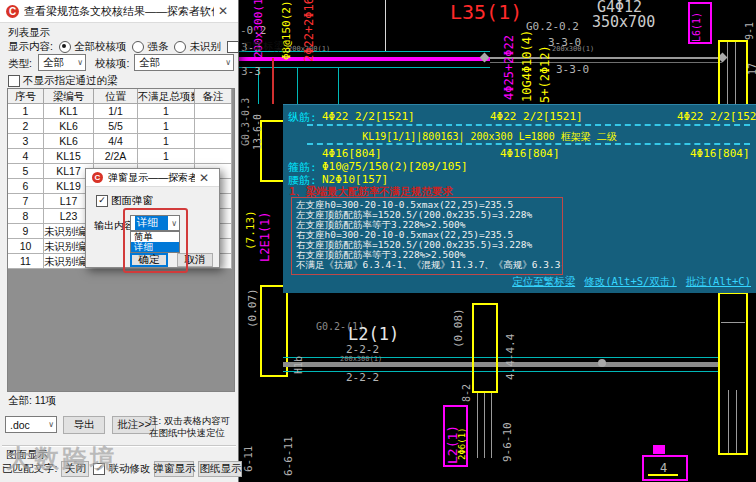 The height and width of the screenshot is (482, 756). I want to click on dialog-title: 查看梁规范条文校核结果——探索者软件, so click(119, 12).